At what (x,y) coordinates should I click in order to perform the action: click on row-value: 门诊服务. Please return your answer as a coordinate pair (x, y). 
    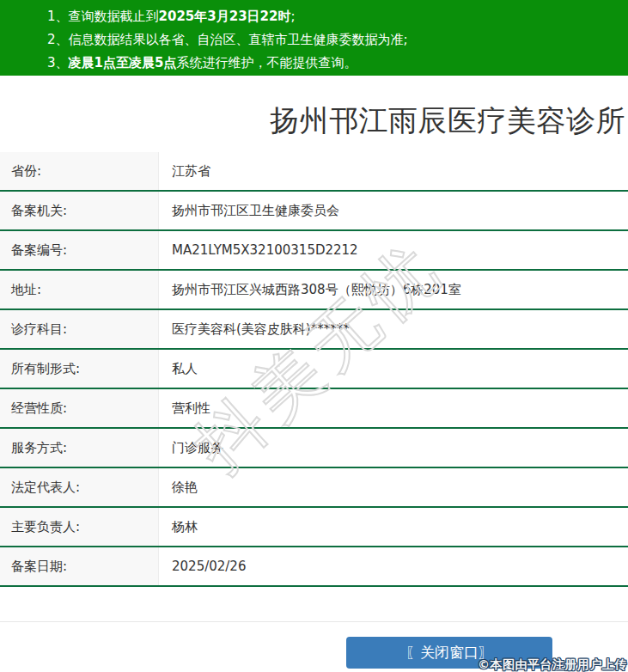
    Looking at the image, I should click on (191, 448).